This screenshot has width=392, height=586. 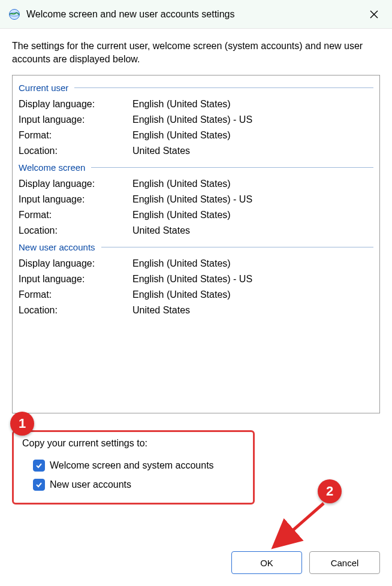 What do you see at coordinates (133, 467) in the screenshot?
I see `copy-settings-section: 1 Copy your current settings to: Welcome…` at bounding box center [133, 467].